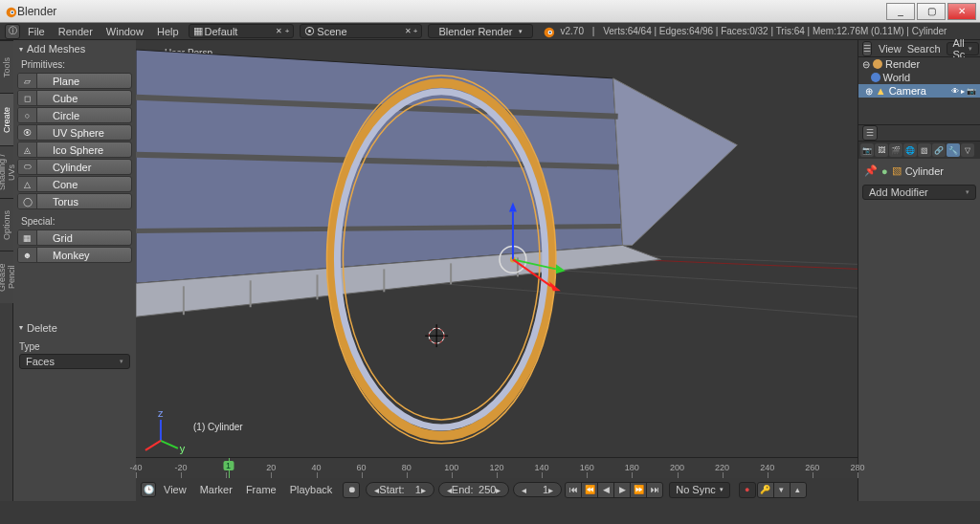 The width and height of the screenshot is (980, 524). I want to click on cylinder-icon: ⬭, so click(28, 166).